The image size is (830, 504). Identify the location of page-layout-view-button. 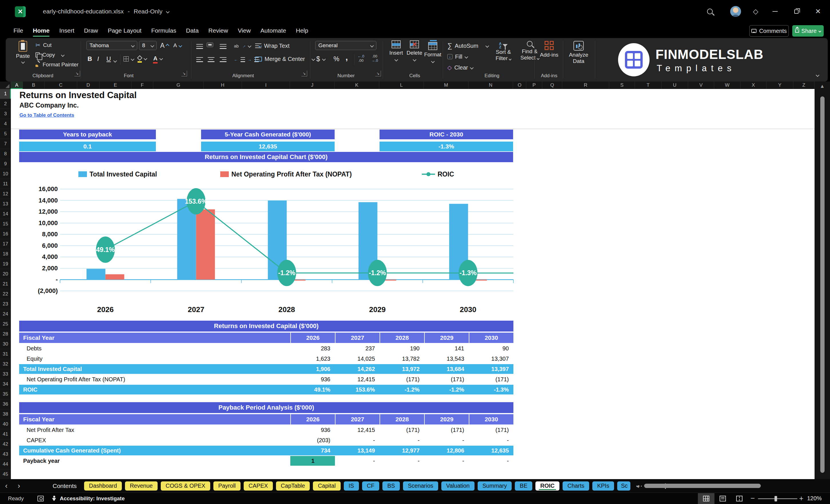
(723, 499).